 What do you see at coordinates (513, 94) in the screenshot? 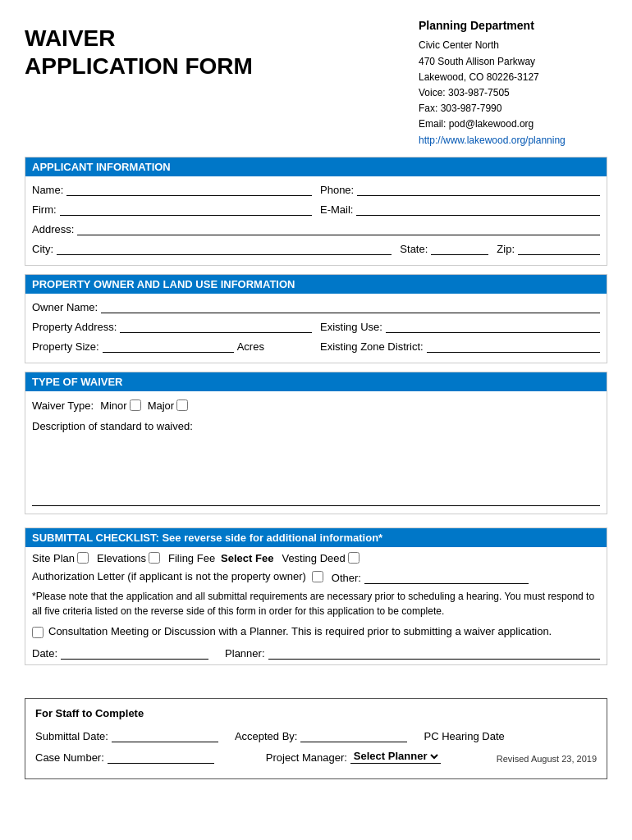
I see `dept-voice: Voice: 303-987-7505` at bounding box center [513, 94].